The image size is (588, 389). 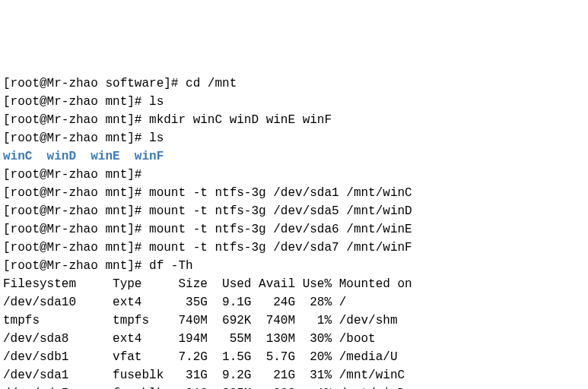 I want to click on shell-prompt-line: [root@Mr-zhao software]# cd /mnt, so click(x=294, y=84).